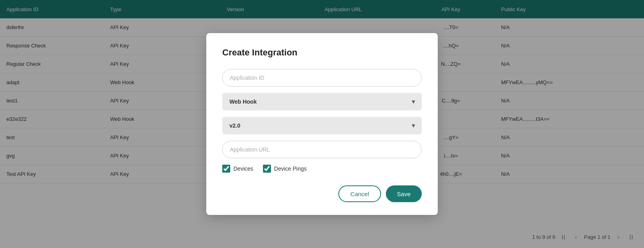 The image size is (644, 248). What do you see at coordinates (322, 102) in the screenshot?
I see `type-select: Web Hook API Key` at bounding box center [322, 102].